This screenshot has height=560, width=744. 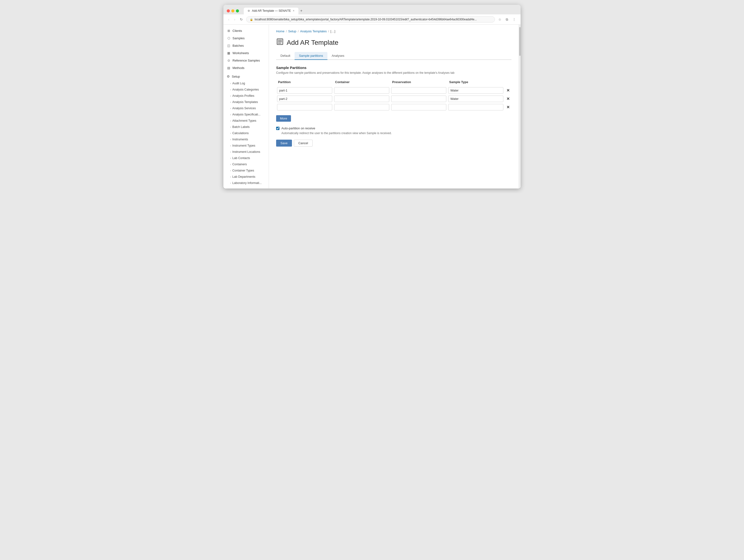 I want to click on minimize-traffic-light, so click(x=233, y=11).